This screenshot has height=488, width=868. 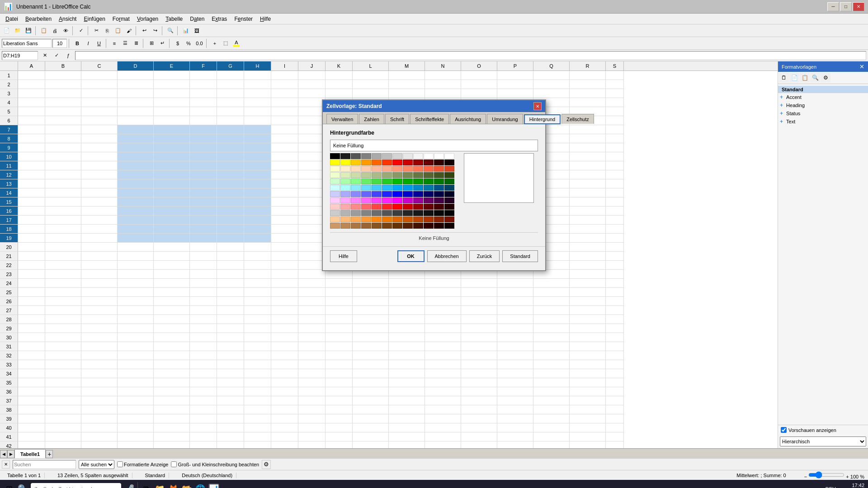 I want to click on row-num: 23, so click(x=9, y=274).